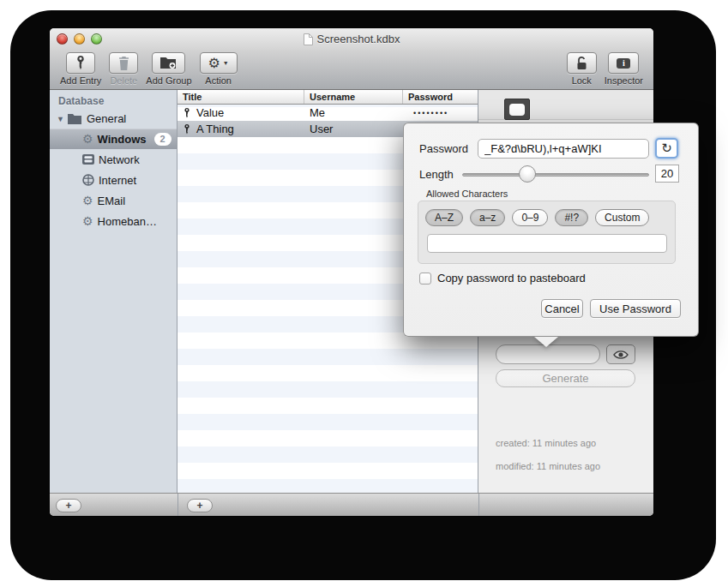  I want to click on title-bar: Screenshot.kdbx, so click(352, 39).